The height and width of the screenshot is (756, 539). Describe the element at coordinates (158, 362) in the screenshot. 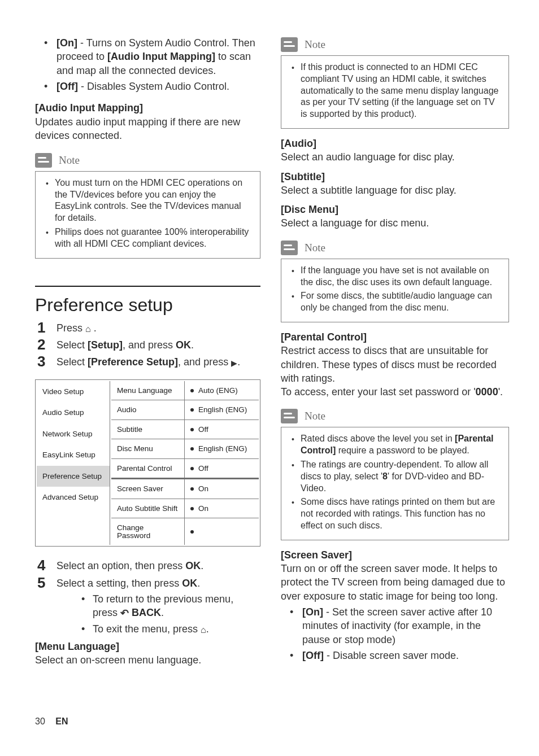

I see `step-3: Select [Preference Setup], and press ▶.` at that location.